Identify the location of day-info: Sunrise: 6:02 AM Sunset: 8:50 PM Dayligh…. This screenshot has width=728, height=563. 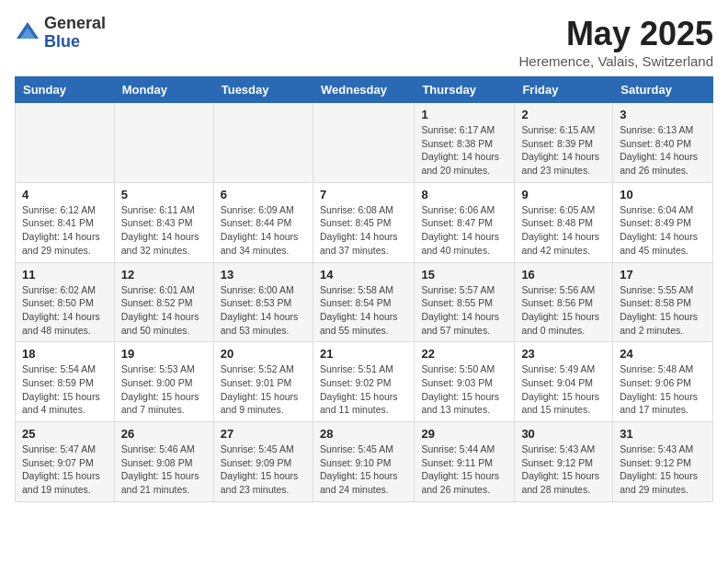
(64, 311).